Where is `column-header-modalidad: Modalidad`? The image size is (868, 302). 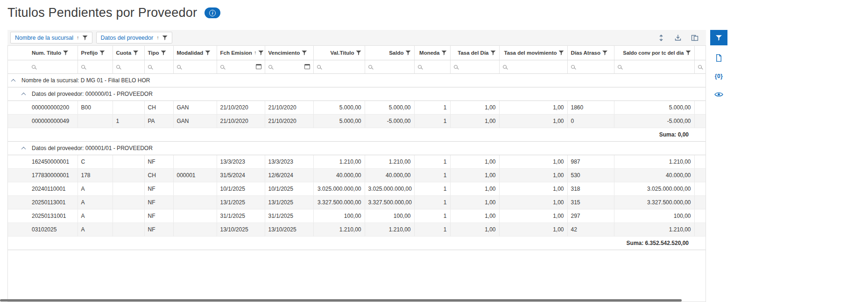
column-header-modalidad: Modalidad is located at coordinates (195, 53).